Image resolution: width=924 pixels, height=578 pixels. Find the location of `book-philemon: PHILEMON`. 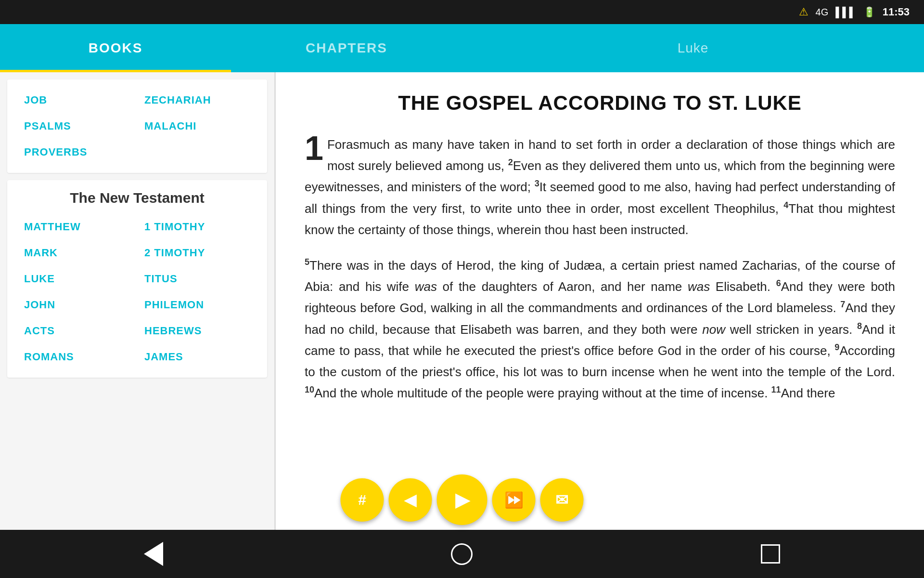

book-philemon: PHILEMON is located at coordinates (197, 305).